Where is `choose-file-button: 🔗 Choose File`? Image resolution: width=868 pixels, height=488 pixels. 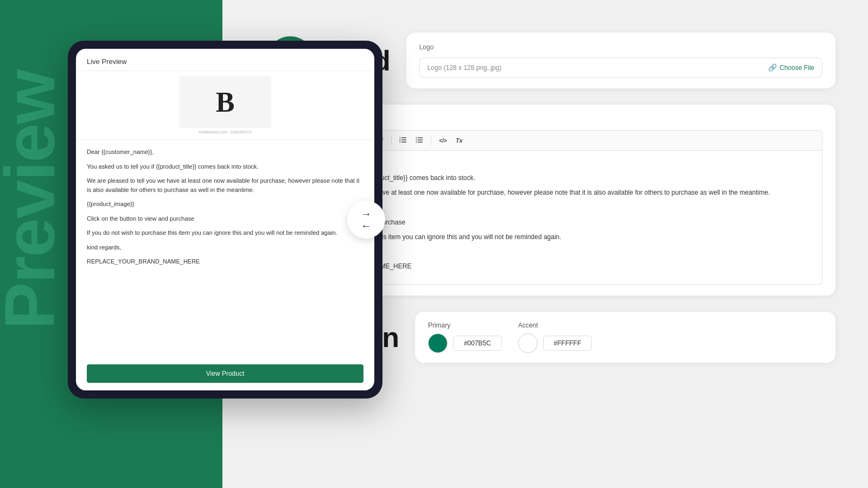 choose-file-button: 🔗 Choose File is located at coordinates (791, 67).